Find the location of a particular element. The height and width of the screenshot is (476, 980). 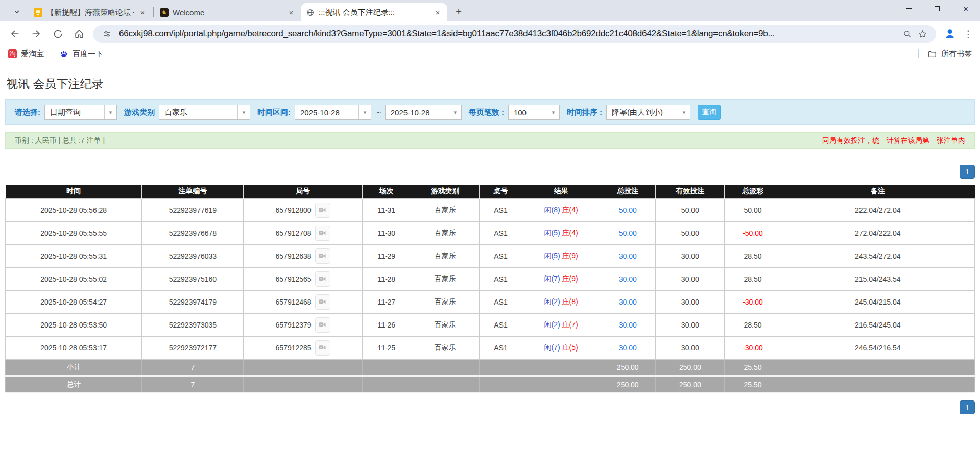

cell-note: 243.54/272.04 is located at coordinates (877, 256).